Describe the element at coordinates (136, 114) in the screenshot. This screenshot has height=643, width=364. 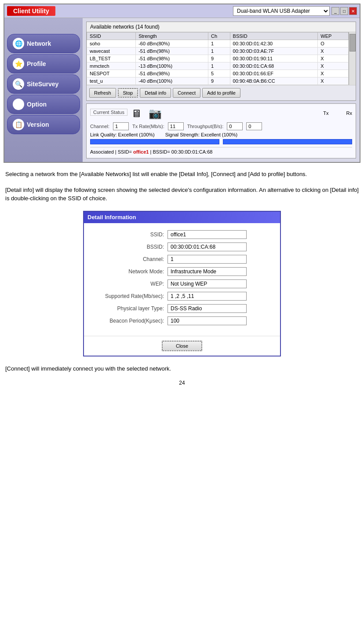
I see `computer-icon: 🖥` at that location.